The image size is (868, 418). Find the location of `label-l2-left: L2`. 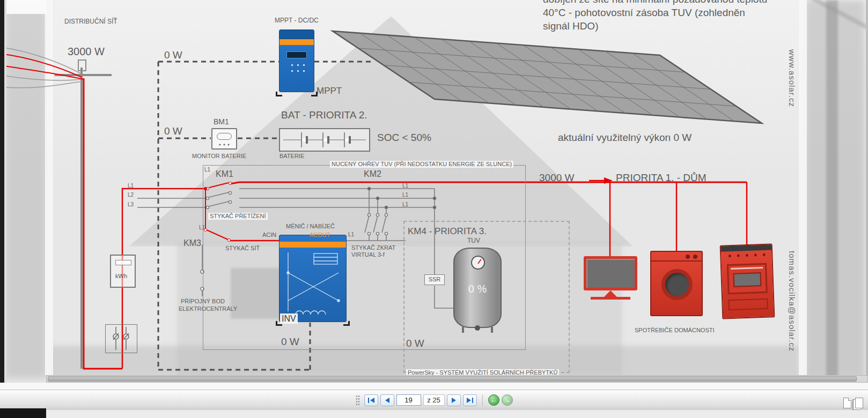

label-l2-left: L2 is located at coordinates (131, 195).